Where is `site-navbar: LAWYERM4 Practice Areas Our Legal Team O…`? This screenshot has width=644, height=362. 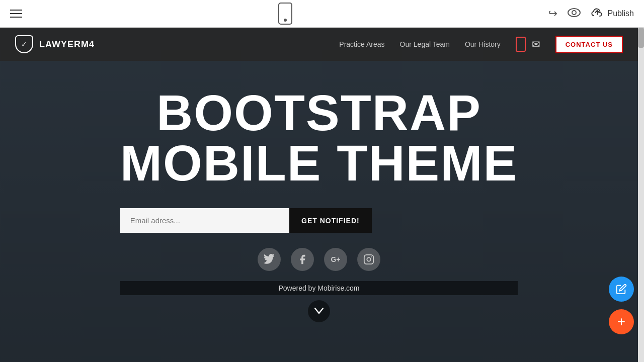
site-navbar: LAWYERM4 Practice Areas Our Legal Team O… is located at coordinates (319, 44).